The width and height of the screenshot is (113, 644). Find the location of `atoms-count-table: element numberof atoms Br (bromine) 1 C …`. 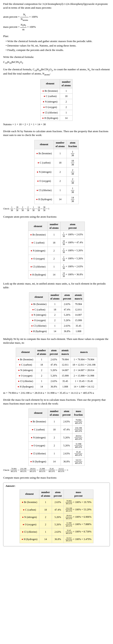

atoms-count-table: element numberof atoms Br (bromine) 1 C … is located at coordinates (56, 100).